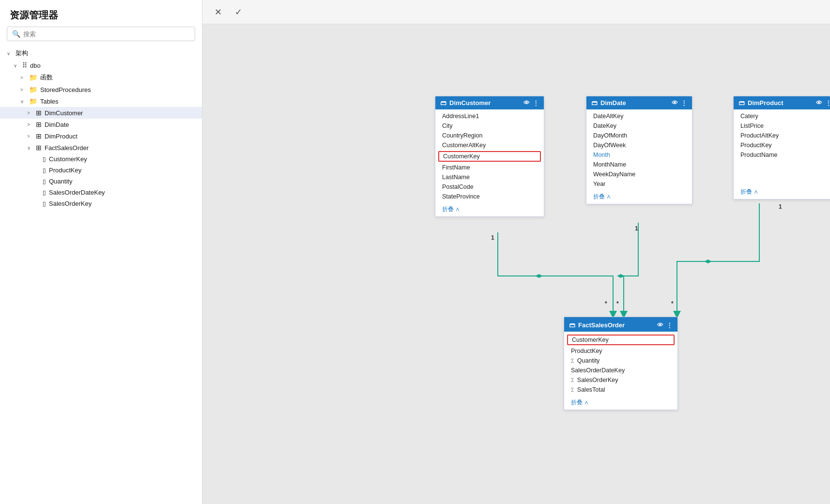 Image resolution: width=830 pixels, height=504 pixels. Describe the element at coordinates (101, 77) in the screenshot. I see `sidebar-item-functions: > 📁 函数` at that location.